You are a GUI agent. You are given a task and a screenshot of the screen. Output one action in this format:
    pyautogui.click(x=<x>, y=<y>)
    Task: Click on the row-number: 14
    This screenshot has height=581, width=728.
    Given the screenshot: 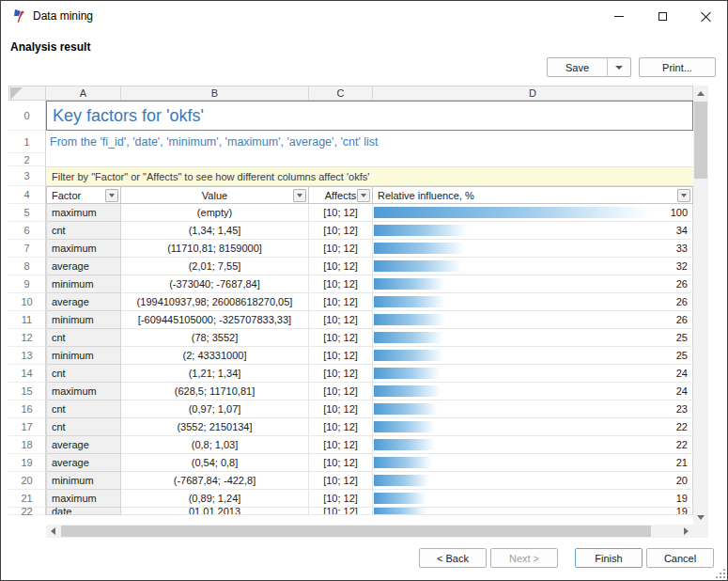 What is the action you would take?
    pyautogui.click(x=27, y=374)
    